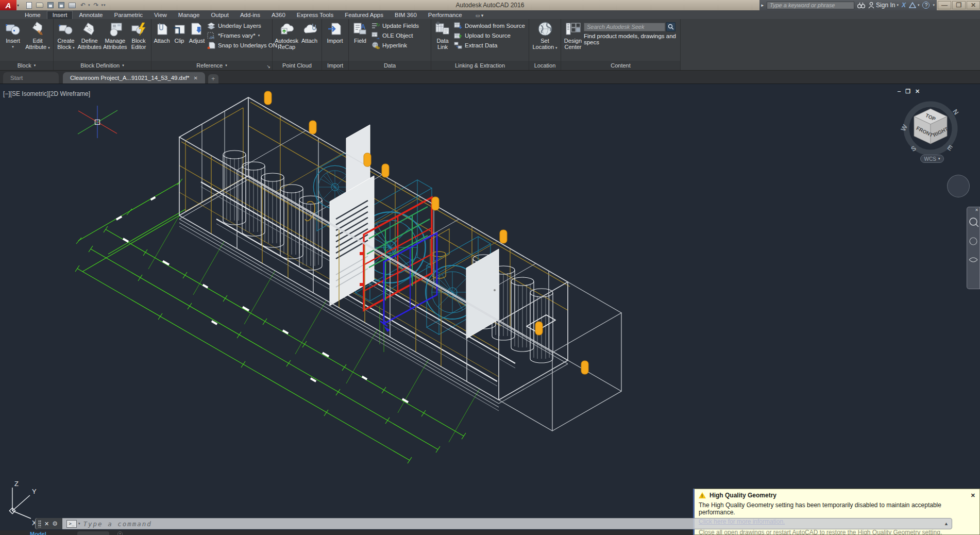 The image size is (980, 535). Describe the element at coordinates (105, 5) in the screenshot. I see `qat-customize-caret-icon: ▾` at that location.